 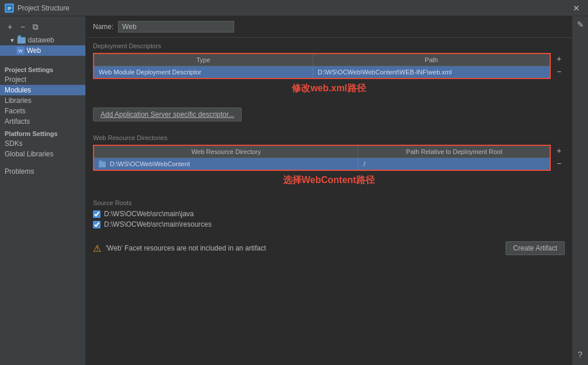 I want to click on remove-descriptor-button: −, so click(x=559, y=71).